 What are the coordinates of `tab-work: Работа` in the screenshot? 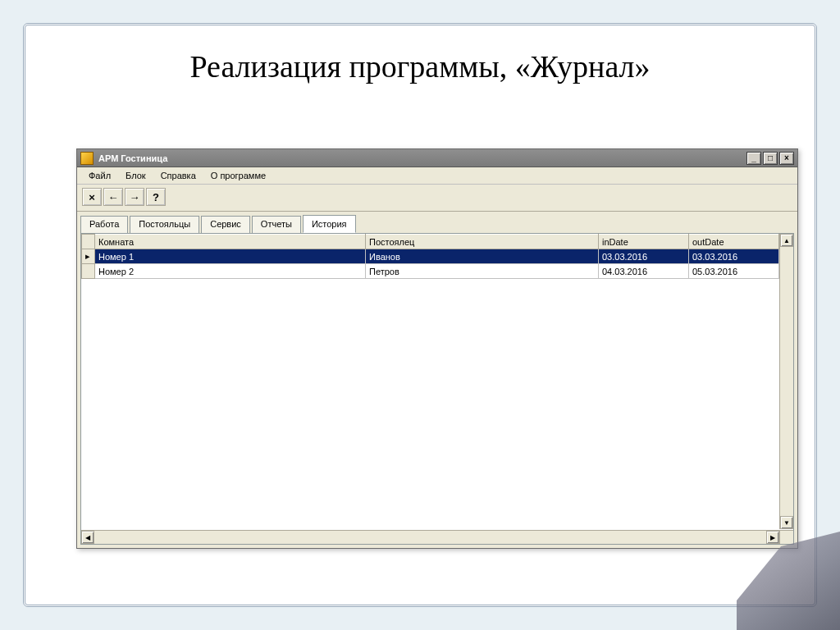 It's located at (104, 225).